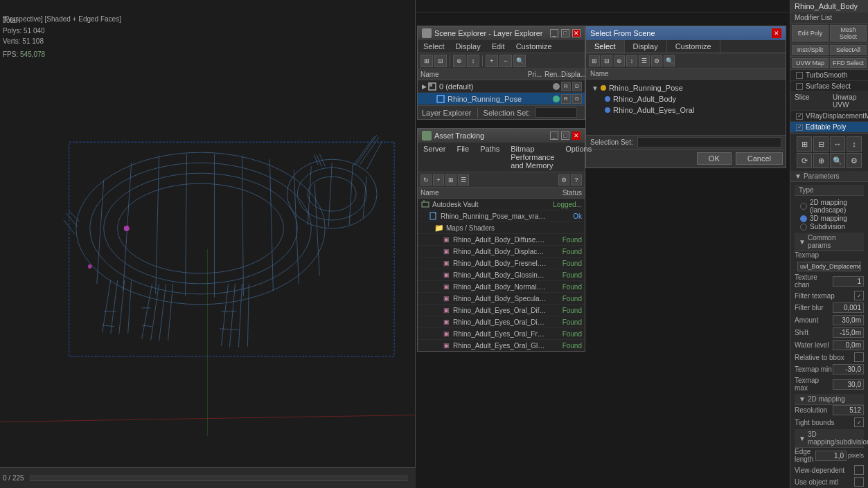  I want to click on at-minimize: _, so click(554, 136).